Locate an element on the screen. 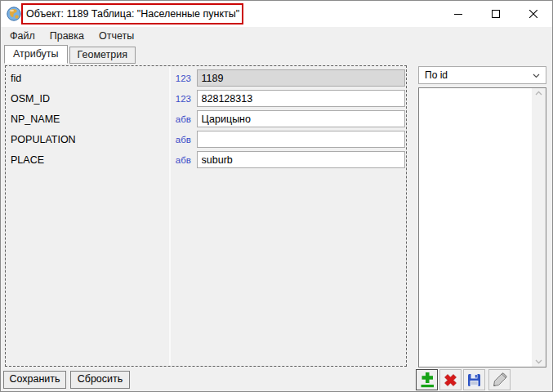 The width and height of the screenshot is (553, 392). window-controls is located at coordinates (496, 13).